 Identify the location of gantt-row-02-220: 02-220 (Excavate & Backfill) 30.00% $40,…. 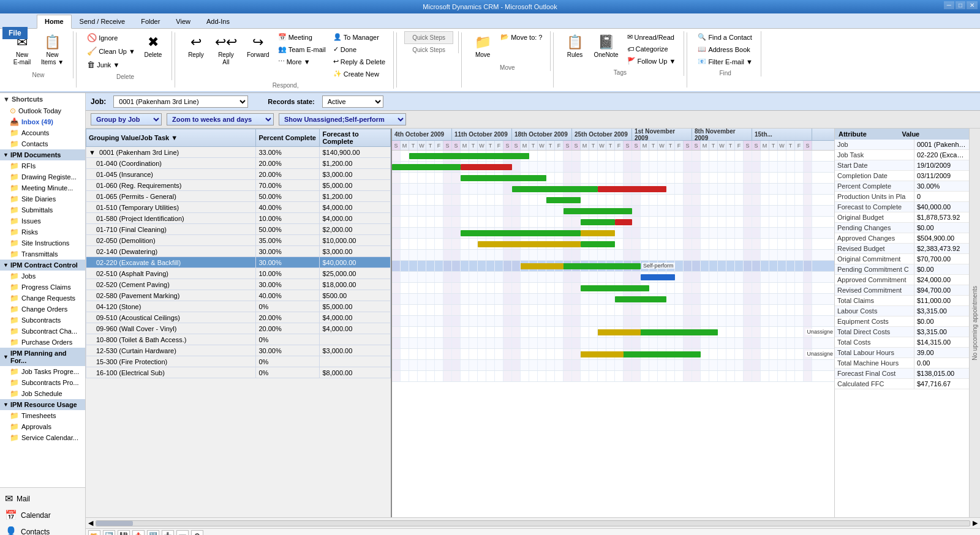
(239, 263).